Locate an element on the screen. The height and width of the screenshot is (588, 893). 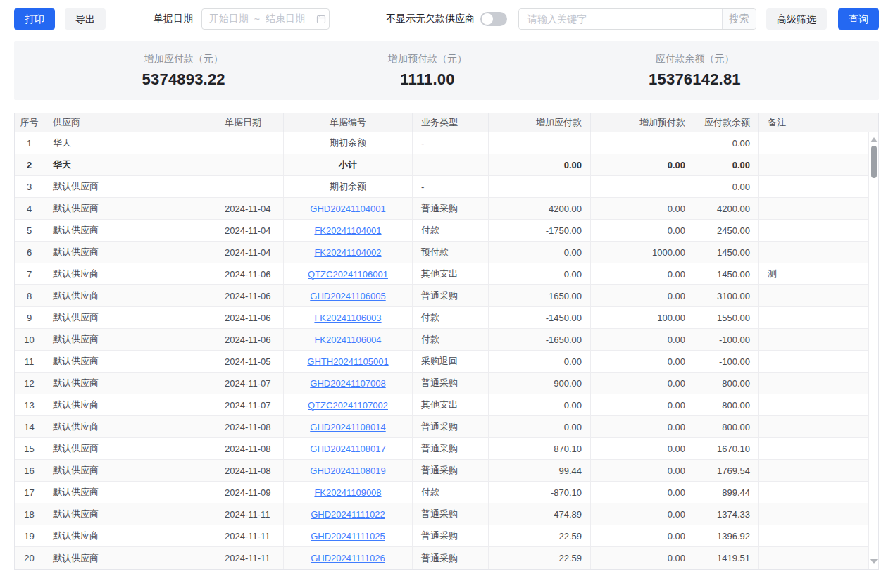
doc-link: GHTH20241105001 is located at coordinates (348, 362).